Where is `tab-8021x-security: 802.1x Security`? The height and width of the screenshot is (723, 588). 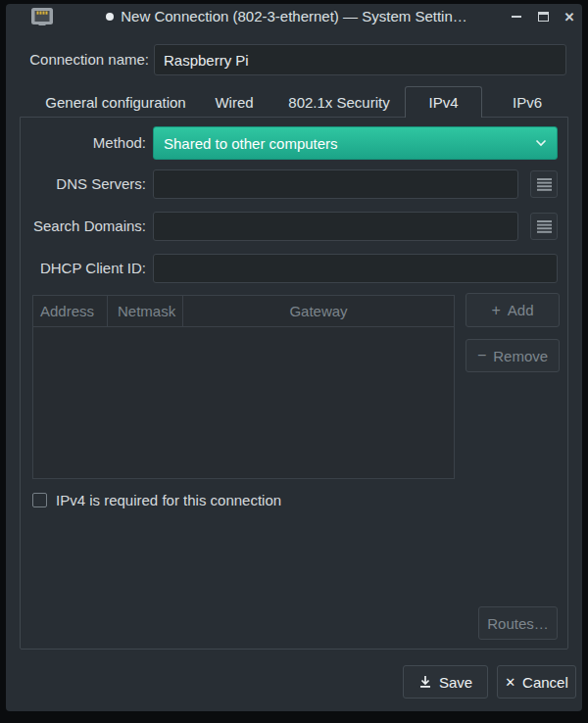 tab-8021x-security: 802.1x Security is located at coordinates (339, 103).